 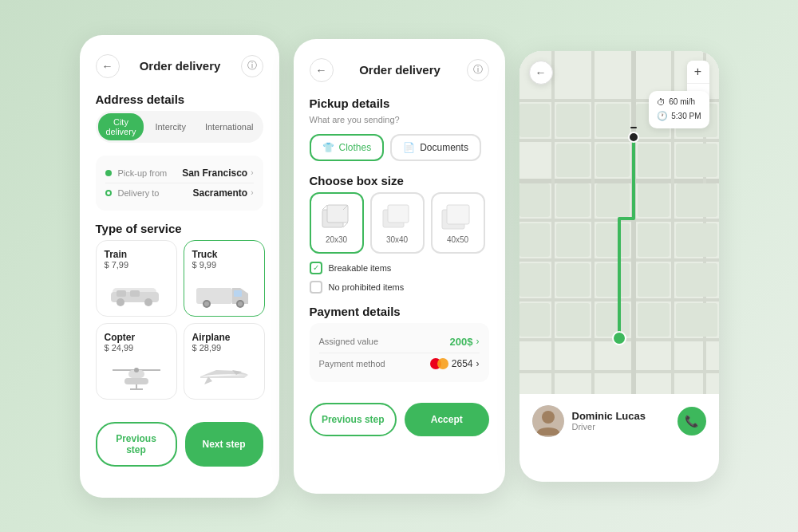 I want to click on mastercard-icon, so click(x=439, y=364).